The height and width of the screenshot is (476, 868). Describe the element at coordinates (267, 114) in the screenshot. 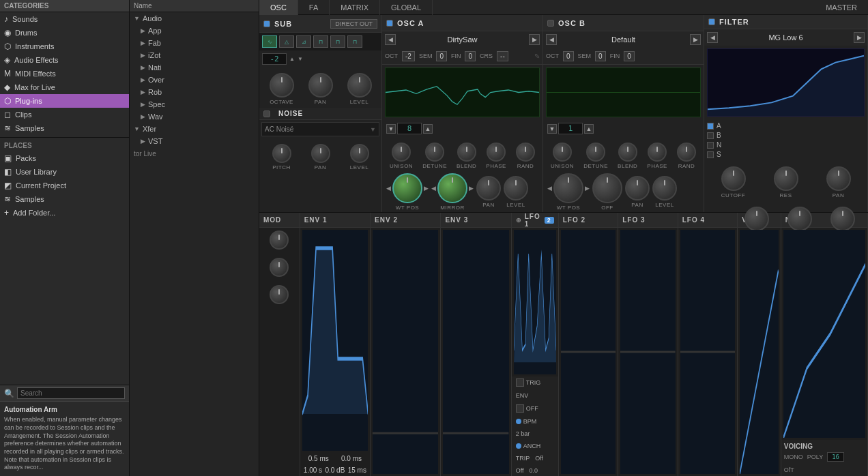

I see `noise-led` at that location.